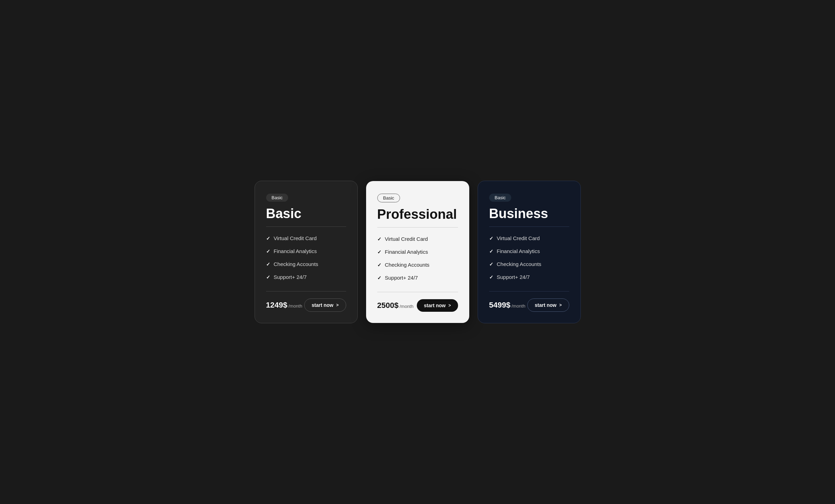  I want to click on start-now-button-basic: start now>, so click(325, 305).